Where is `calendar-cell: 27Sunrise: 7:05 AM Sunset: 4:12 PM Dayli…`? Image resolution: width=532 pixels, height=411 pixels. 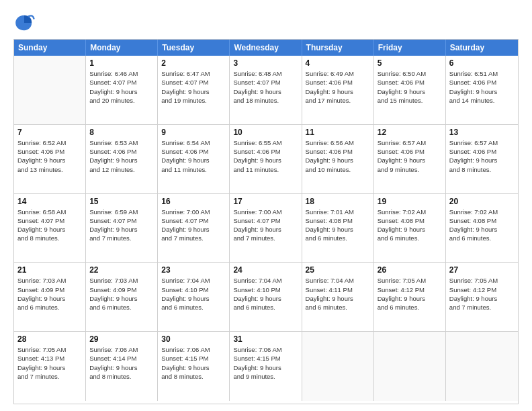
calendar-cell: 27Sunrise: 7:05 AM Sunset: 4:12 PM Dayli… is located at coordinates (482, 297).